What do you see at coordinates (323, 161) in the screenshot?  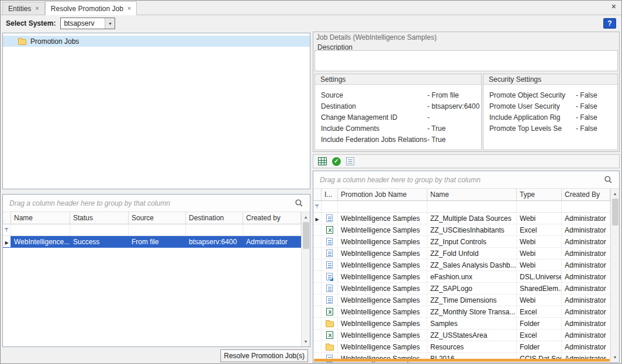 I see `export-excel-icon` at bounding box center [323, 161].